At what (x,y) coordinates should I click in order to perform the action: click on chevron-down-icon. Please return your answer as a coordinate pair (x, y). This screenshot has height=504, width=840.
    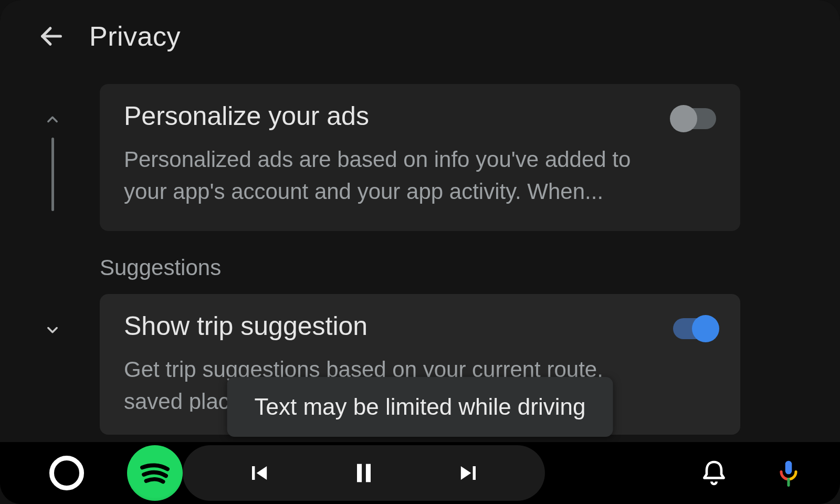
    Looking at the image, I should click on (52, 330).